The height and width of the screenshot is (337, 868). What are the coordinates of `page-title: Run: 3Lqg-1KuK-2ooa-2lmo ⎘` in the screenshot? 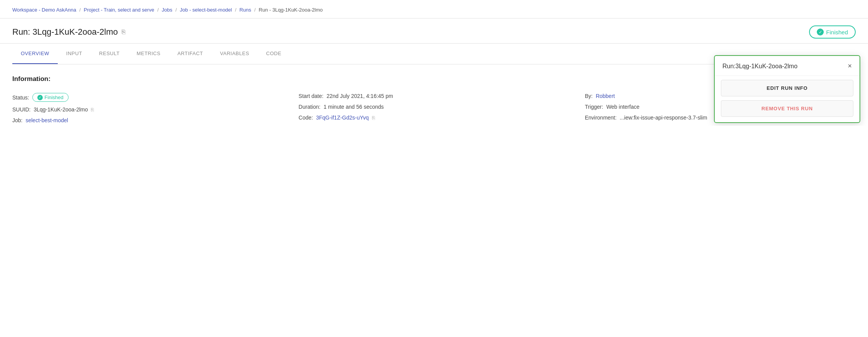 It's located at (69, 32).